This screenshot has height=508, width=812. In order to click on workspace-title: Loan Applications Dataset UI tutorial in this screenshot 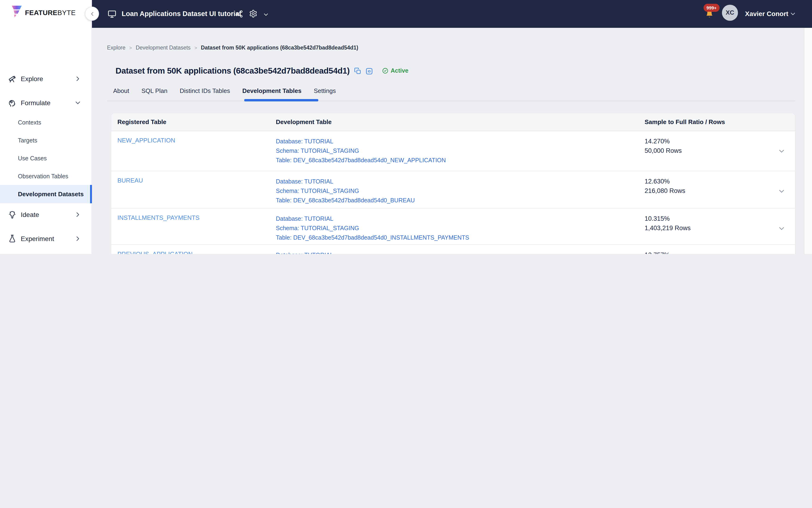, I will do `click(181, 14)`.